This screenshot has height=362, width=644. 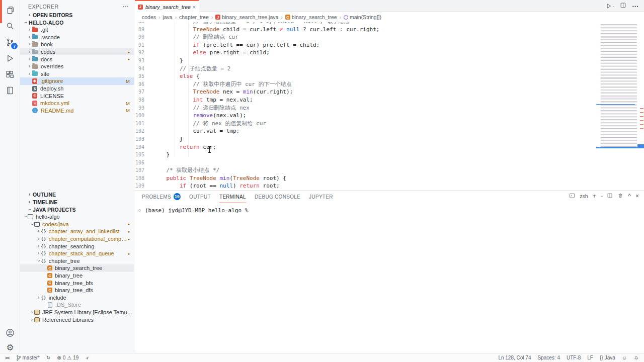 I want to click on java-status-rocket-icon: ➢, so click(x=88, y=358).